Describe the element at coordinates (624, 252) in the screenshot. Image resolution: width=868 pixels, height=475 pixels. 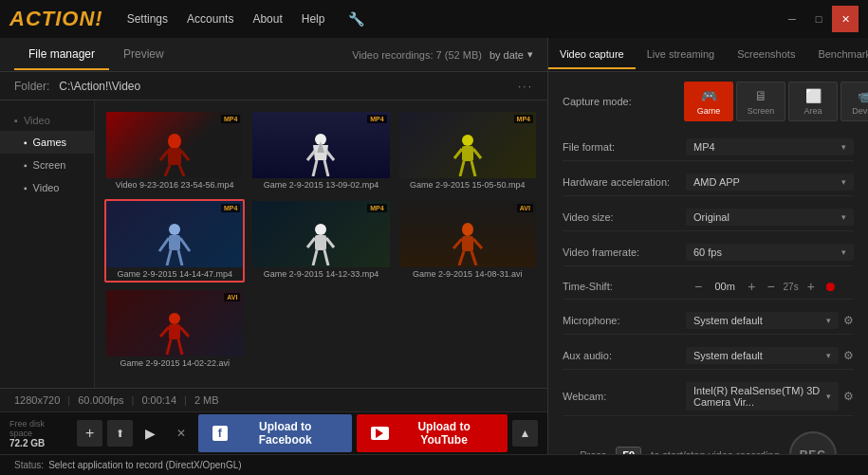
I see `framerate-label: Video framerate:` at that location.